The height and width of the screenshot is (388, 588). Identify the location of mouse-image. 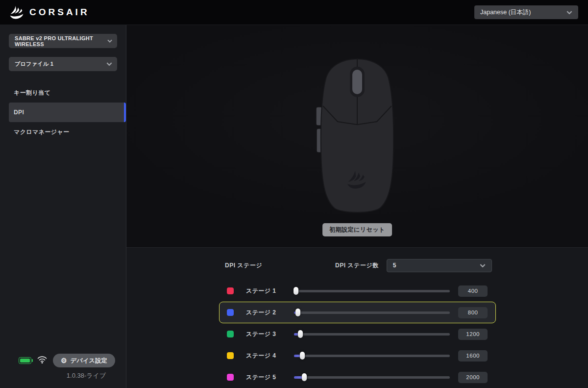
(357, 136).